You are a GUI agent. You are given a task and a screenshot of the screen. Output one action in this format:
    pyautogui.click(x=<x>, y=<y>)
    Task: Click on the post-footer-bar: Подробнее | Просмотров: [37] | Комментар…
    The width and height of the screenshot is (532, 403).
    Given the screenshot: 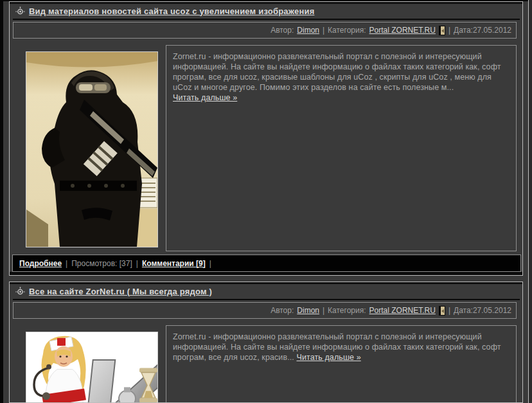 What is the action you would take?
    pyautogui.click(x=267, y=264)
    